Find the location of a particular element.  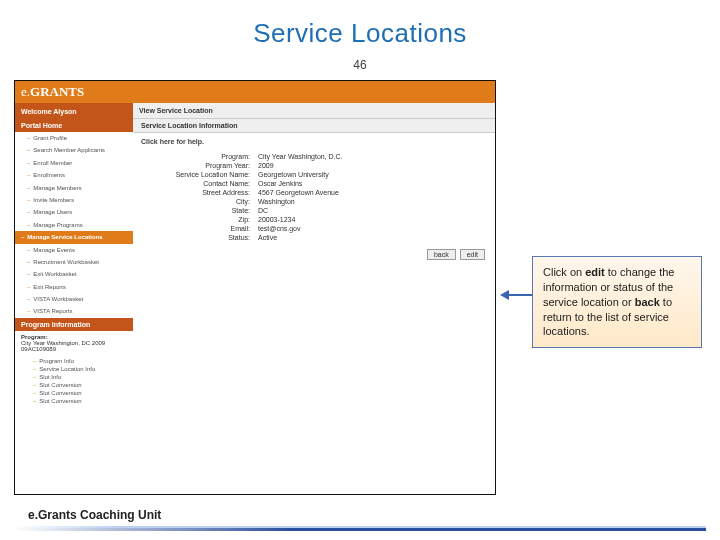

field-label: Service Location Name: is located at coordinates (200, 174).